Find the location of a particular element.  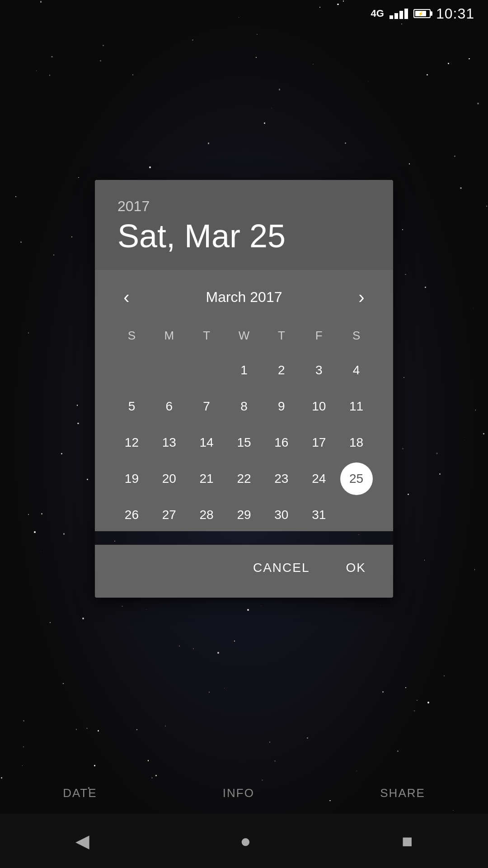

calendar-day: 27 is located at coordinates (169, 515).